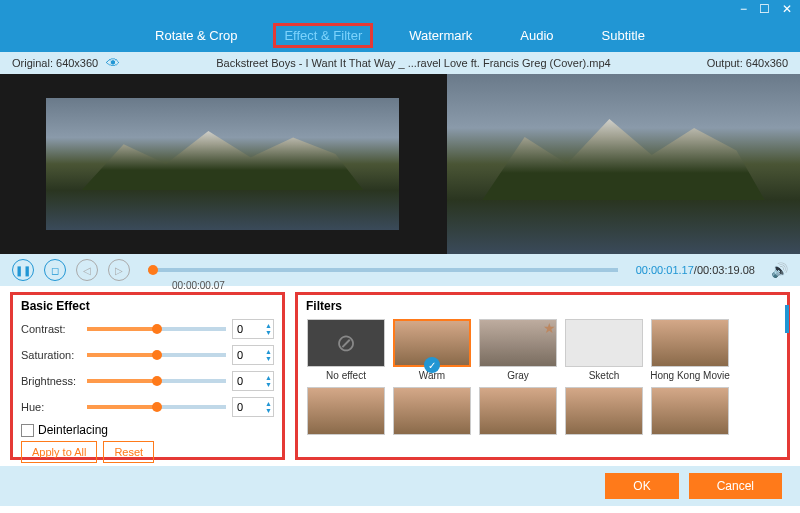 The width and height of the screenshot is (800, 513). Describe the element at coordinates (780, 270) in the screenshot. I see `volume-icon: 🔊` at that location.